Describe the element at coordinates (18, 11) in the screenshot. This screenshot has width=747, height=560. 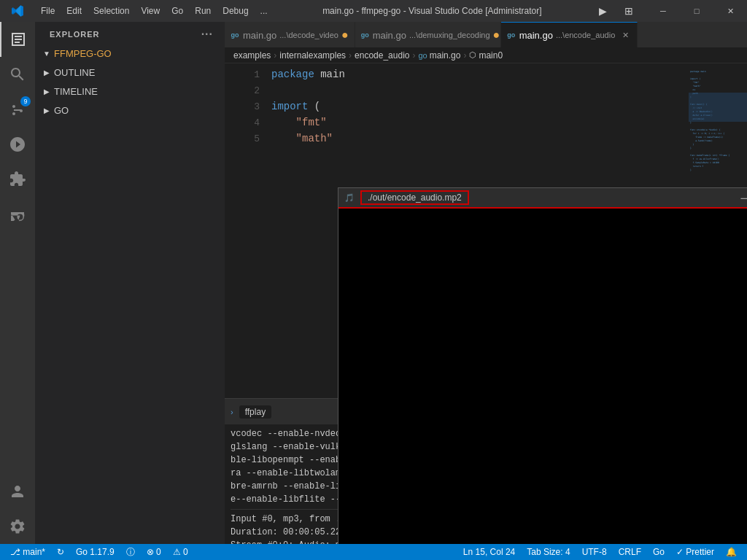
I see `vscode-logo` at that location.